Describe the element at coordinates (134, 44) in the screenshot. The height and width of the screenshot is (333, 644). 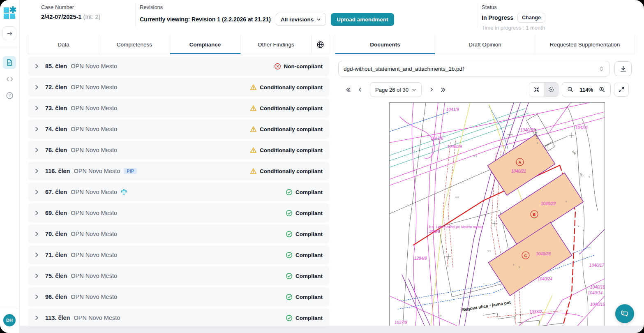
I see `tab-completeness: Completeness` at that location.